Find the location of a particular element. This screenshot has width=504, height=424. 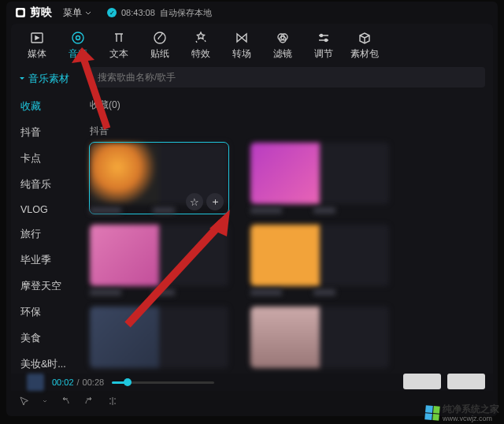

playback-time: 00:02/00:28 is located at coordinates (78, 382).